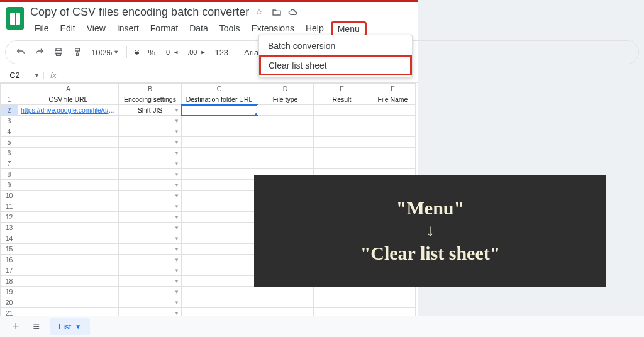 This screenshot has width=644, height=337. I want to click on cell: Shift-JIS▼, so click(150, 111).